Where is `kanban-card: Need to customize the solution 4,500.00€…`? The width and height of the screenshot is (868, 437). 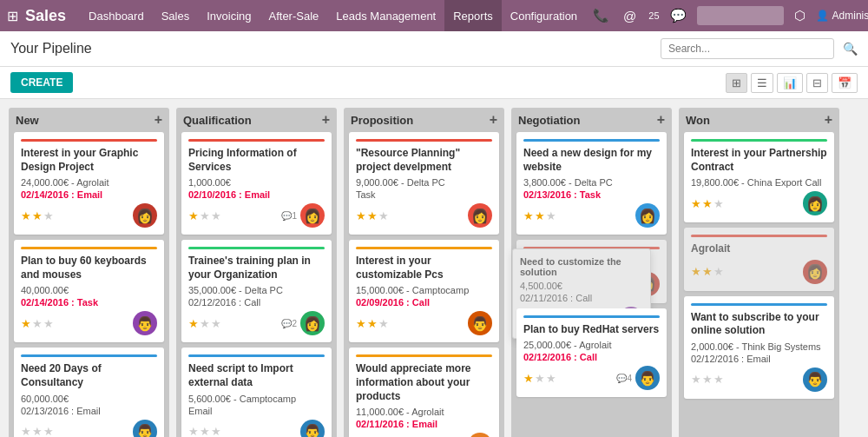 kanban-card: Need to customize the solution 4,500.00€… is located at coordinates (592, 271).